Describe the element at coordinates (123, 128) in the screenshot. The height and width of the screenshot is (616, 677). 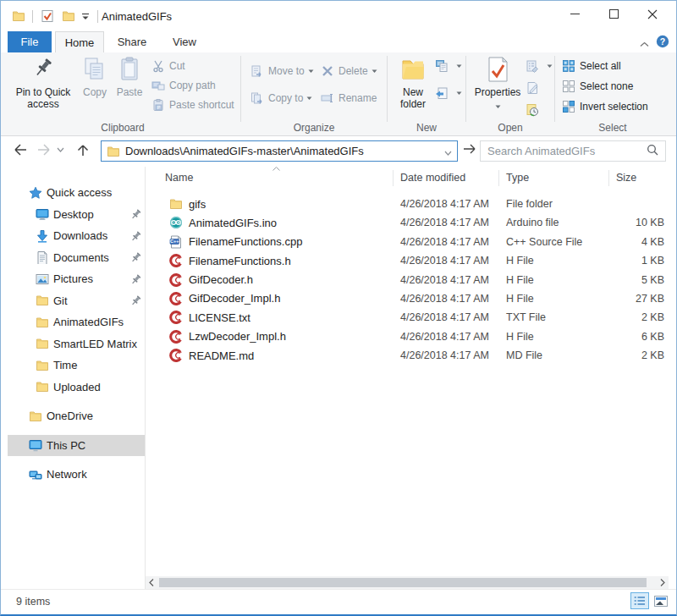
I see `group-label-clipboard: Clipboard` at that location.